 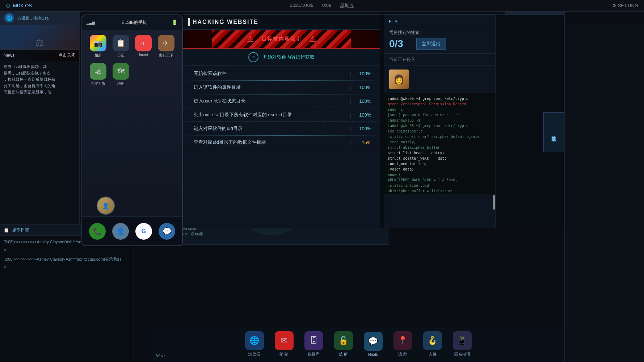 I want to click on toolbar-anon-phone: 📱 匿名电话, so click(x=462, y=344).